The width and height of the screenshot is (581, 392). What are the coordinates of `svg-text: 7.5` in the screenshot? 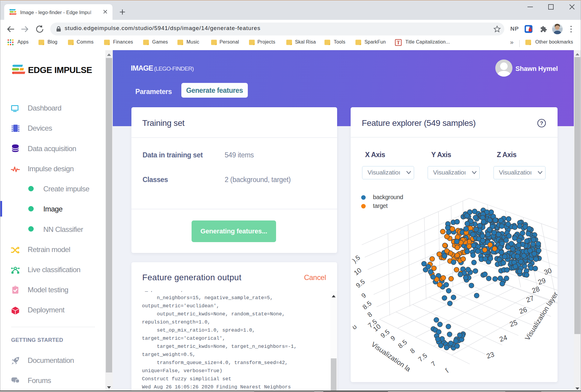 It's located at (423, 357).